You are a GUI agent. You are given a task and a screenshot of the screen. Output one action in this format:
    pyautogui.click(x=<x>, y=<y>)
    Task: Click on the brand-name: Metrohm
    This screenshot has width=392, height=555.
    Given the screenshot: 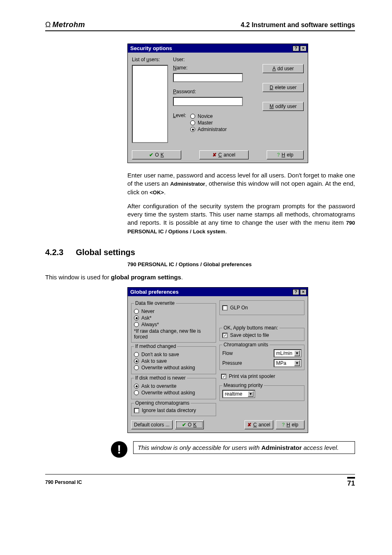 What is the action you would take?
    pyautogui.click(x=69, y=25)
    